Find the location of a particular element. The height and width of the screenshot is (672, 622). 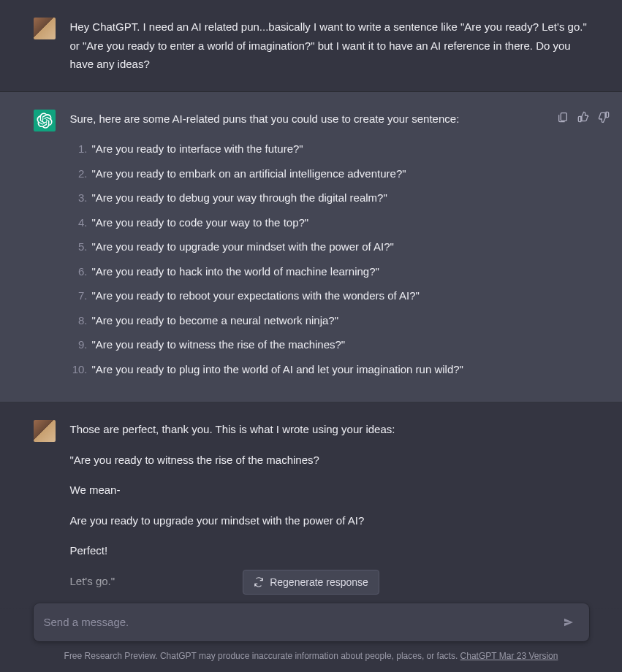

footer-version-link: ChatGPT Mar 23 Version is located at coordinates (509, 656).